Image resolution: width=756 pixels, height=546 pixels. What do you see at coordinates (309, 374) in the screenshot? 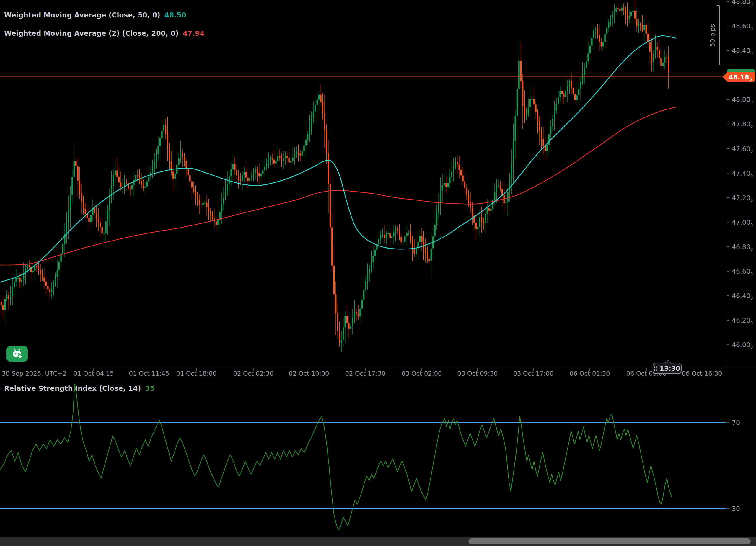
I see `svg-text: 02 Oct 10:00` at bounding box center [309, 374].